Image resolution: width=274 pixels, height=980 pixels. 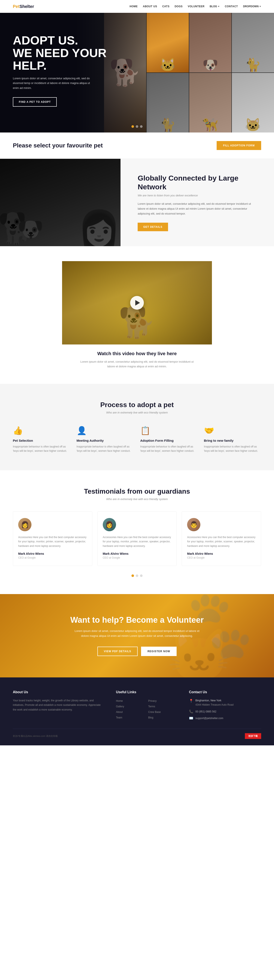 What do you see at coordinates (62, 53) in the screenshot?
I see `hero-headline: ADOPT US. WE NEED YOUR HELP.` at bounding box center [62, 53].